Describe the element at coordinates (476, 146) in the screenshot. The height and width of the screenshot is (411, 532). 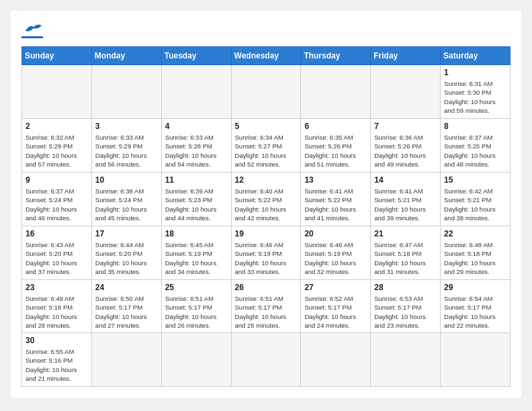
I see `calendar-day-cell: 8Sunrise: 6:37 AM Sunset: 5:25 PM Daylig…` at that location.